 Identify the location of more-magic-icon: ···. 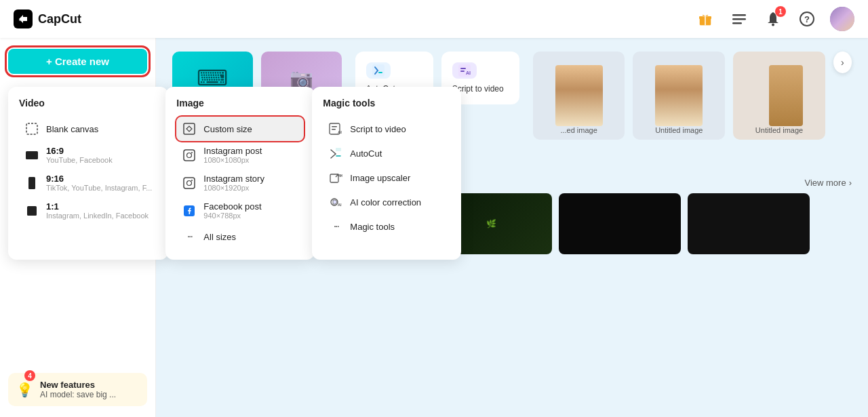
(336, 226).